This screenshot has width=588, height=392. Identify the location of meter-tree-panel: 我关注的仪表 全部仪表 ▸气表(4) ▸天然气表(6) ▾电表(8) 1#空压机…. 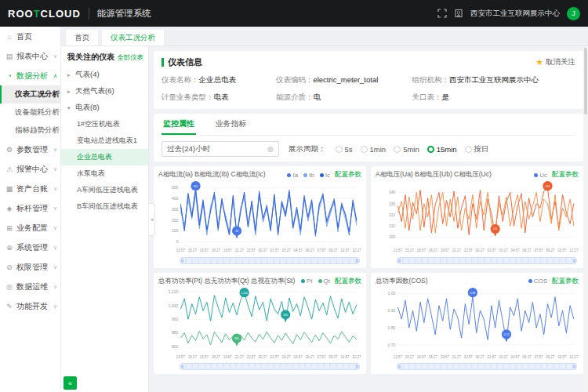
(105, 220).